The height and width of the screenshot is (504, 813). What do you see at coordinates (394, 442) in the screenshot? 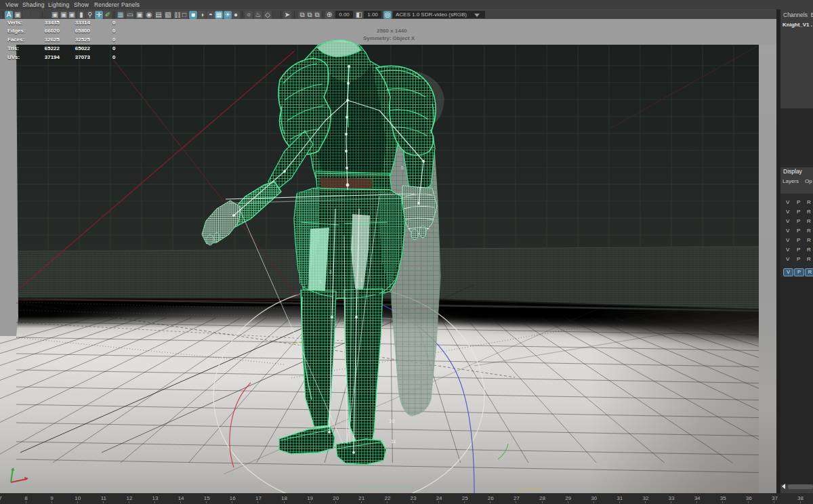
I see `svg-text: 11` at bounding box center [394, 442].